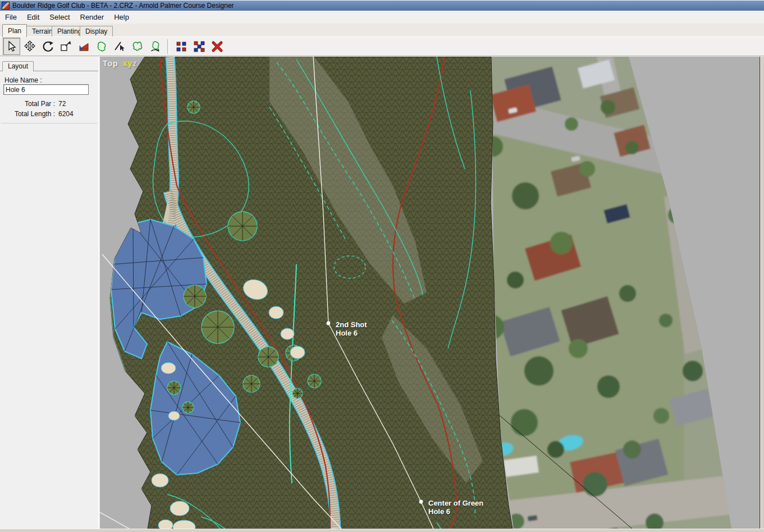 The image size is (764, 532). I want to click on menu-select: Select, so click(60, 17).